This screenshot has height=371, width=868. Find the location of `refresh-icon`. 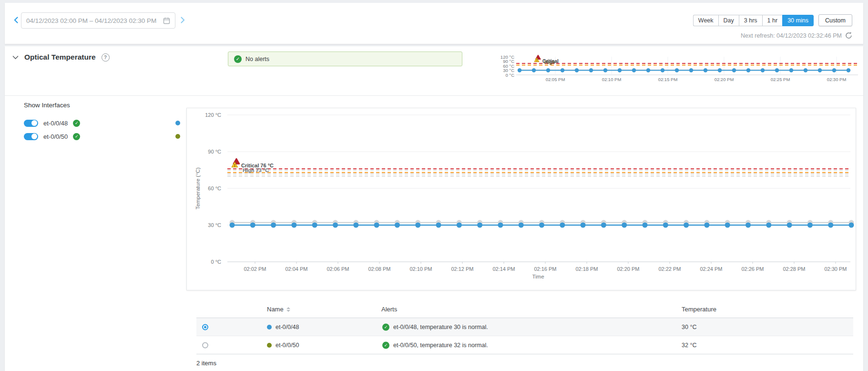

refresh-icon is located at coordinates (848, 35).